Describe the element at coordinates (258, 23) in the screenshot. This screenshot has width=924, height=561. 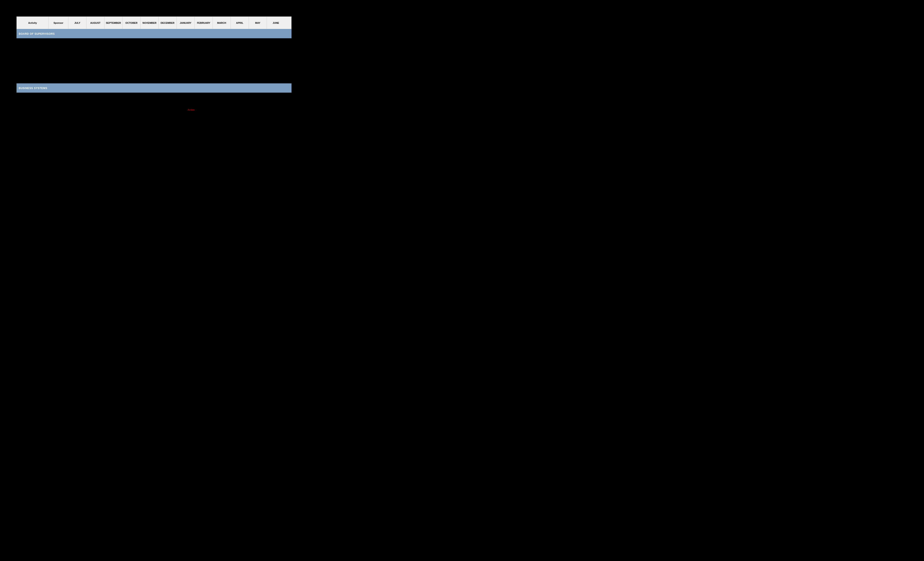
I see `header-may: MAY` at that location.